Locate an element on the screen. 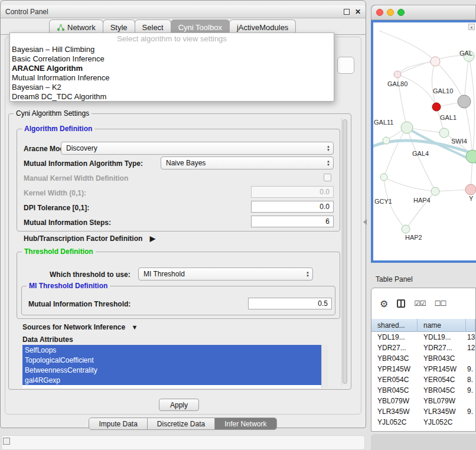 The image size is (476, 450). menu-item: Bayesian – Hill Climbing is located at coordinates (172, 49).